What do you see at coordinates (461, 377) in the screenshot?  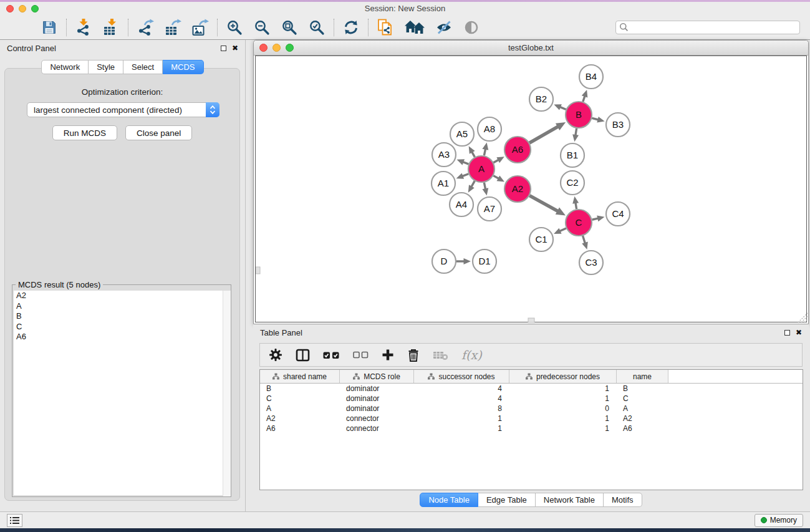 I see `column-header-successor-nodes: successor nodes` at bounding box center [461, 377].